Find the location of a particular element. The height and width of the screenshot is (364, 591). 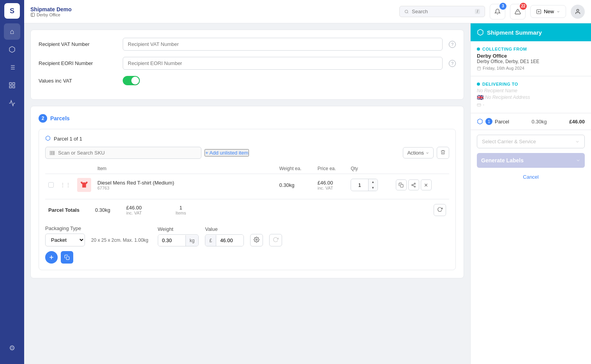

packaging-refresh-button is located at coordinates (276, 240).